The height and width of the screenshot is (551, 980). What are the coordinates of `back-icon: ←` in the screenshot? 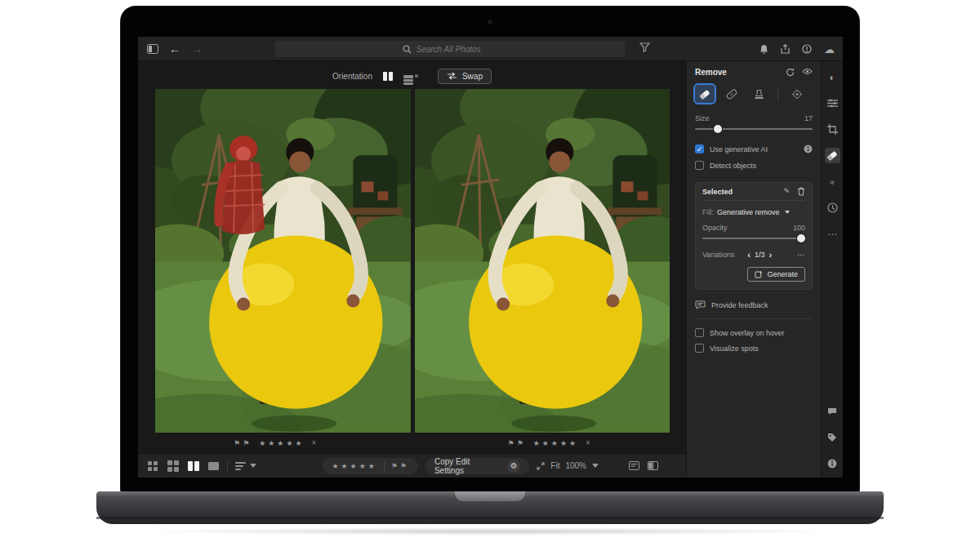 It's located at (175, 49).